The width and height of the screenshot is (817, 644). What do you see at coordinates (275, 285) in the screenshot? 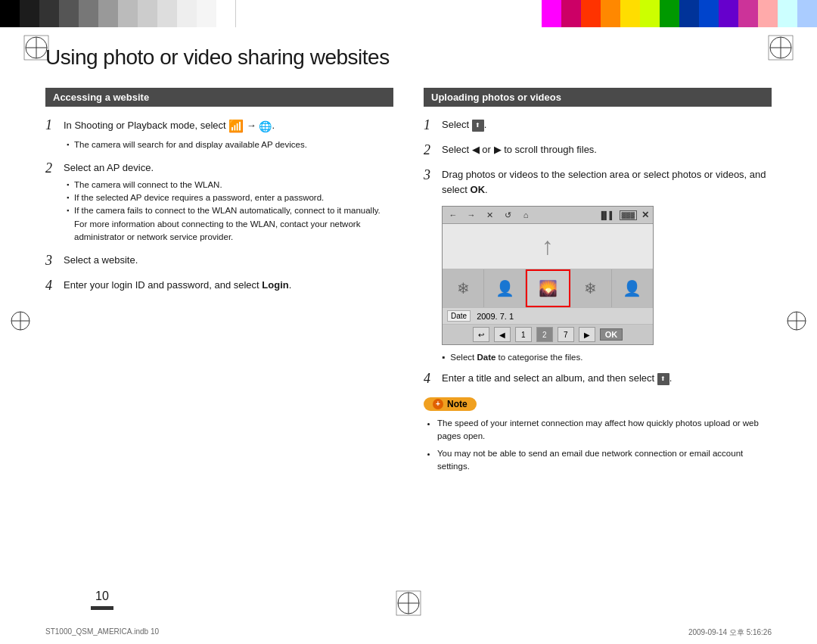
I see `login-bold: Login` at bounding box center [275, 285].